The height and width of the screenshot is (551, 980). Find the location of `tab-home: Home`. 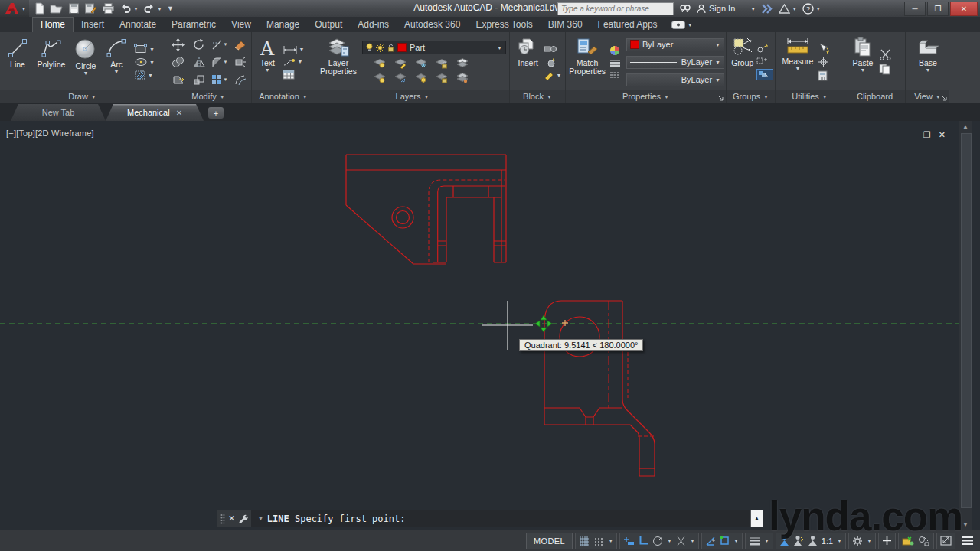

tab-home: Home is located at coordinates (53, 24).